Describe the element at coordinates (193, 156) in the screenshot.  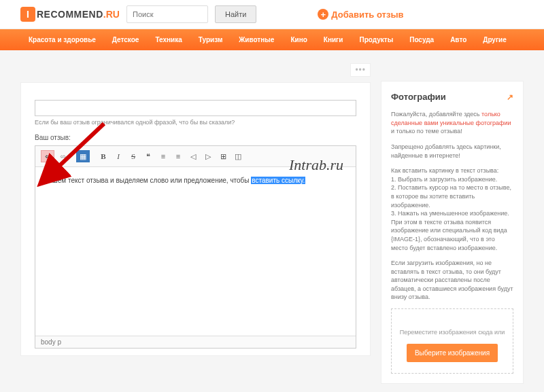
I see `outdent-icon: ◁` at that location.